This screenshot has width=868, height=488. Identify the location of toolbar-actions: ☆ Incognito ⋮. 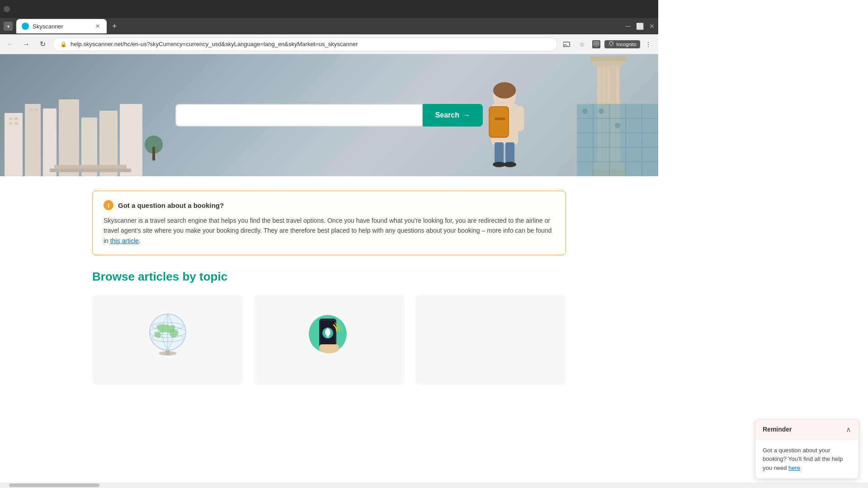
(608, 44).